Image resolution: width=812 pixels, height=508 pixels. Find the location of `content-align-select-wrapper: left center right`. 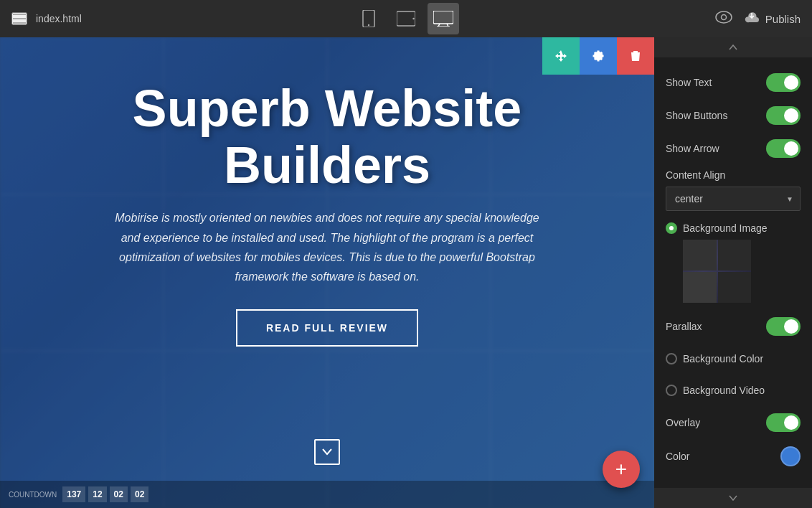

content-align-select-wrapper: left center right is located at coordinates (733, 199).